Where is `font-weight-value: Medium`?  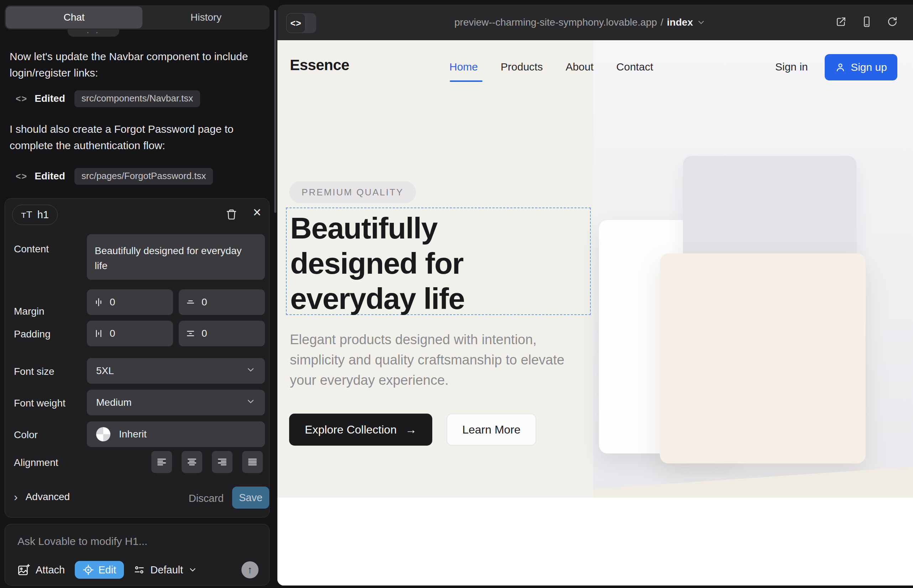
font-weight-value: Medium is located at coordinates (114, 402).